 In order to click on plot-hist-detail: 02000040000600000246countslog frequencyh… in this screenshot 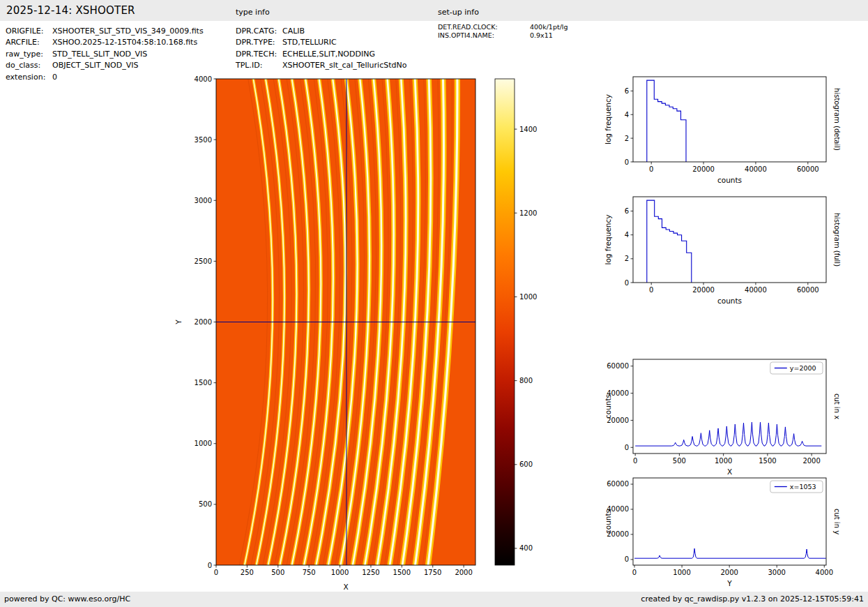, I will do `click(722, 130)`.